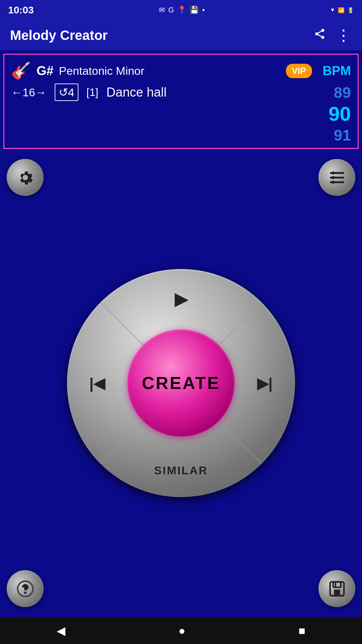 The height and width of the screenshot is (644, 362). What do you see at coordinates (351, 10) in the screenshot?
I see `battery-icon: 🔋` at bounding box center [351, 10].